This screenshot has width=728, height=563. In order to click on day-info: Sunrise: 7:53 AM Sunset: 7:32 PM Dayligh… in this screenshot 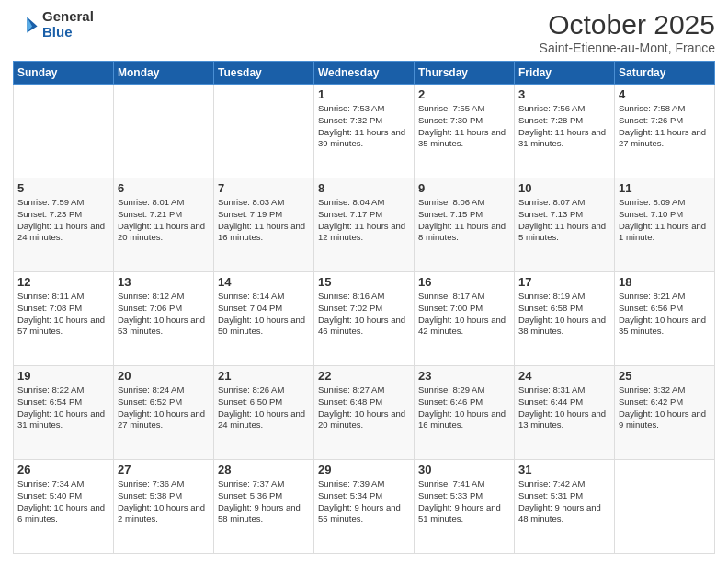, I will do `click(364, 127)`.